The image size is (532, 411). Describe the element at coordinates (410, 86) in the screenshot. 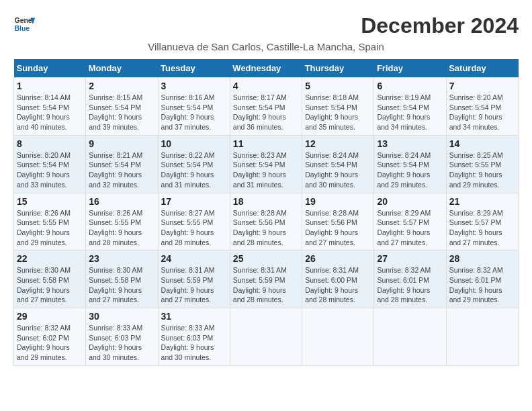

I see `day-number: 6` at that location.